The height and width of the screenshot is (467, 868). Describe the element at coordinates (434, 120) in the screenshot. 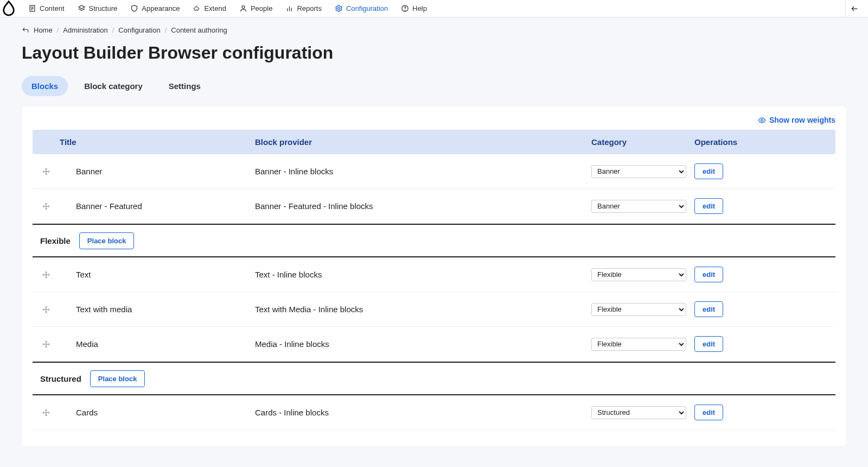

I see `card-toolbar: Show row weights` at that location.